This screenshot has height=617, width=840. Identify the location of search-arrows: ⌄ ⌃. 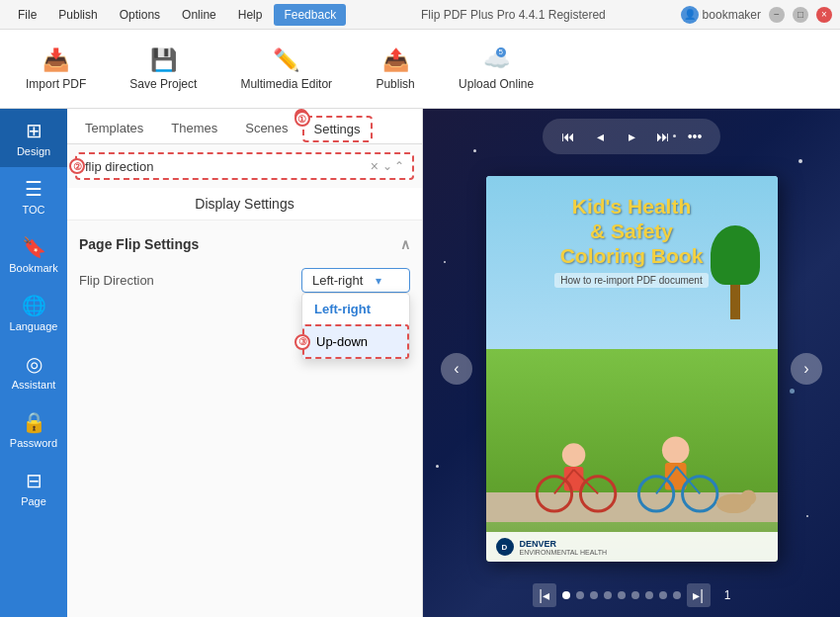
(393, 166).